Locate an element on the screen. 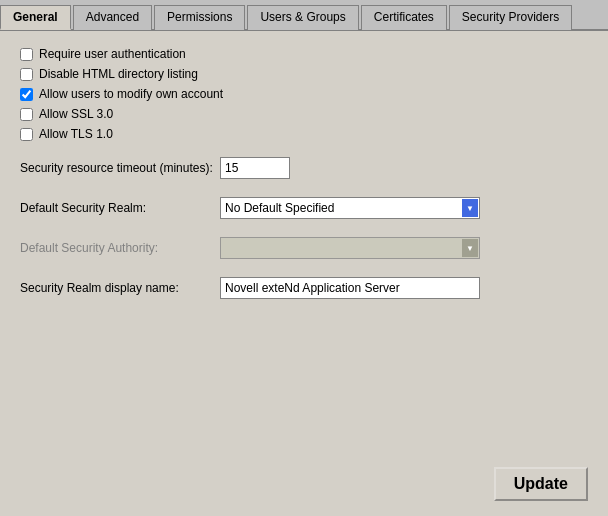 Image resolution: width=608 pixels, height=516 pixels. require-auth-row: Require user authentication is located at coordinates (304, 54).